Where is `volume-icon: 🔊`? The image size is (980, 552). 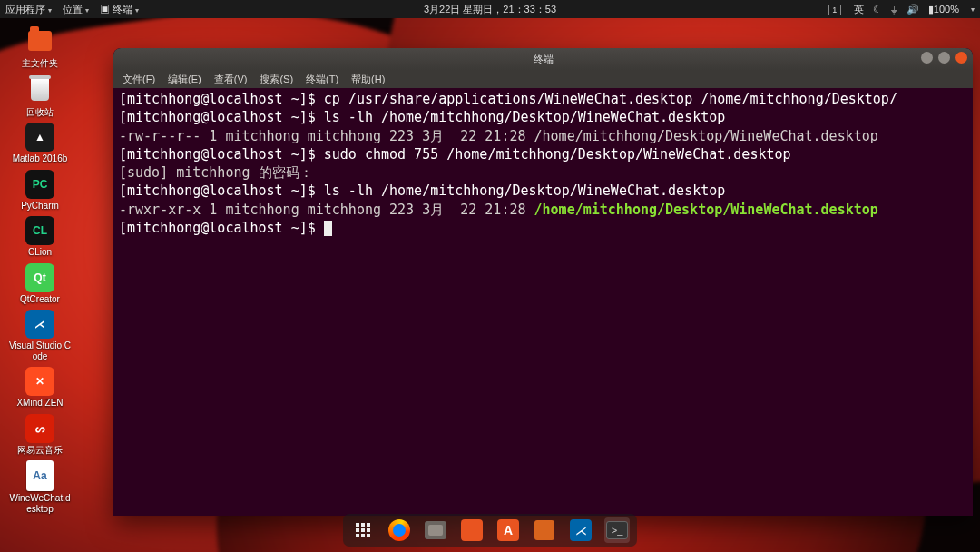
volume-icon: 🔊 is located at coordinates (913, 9).